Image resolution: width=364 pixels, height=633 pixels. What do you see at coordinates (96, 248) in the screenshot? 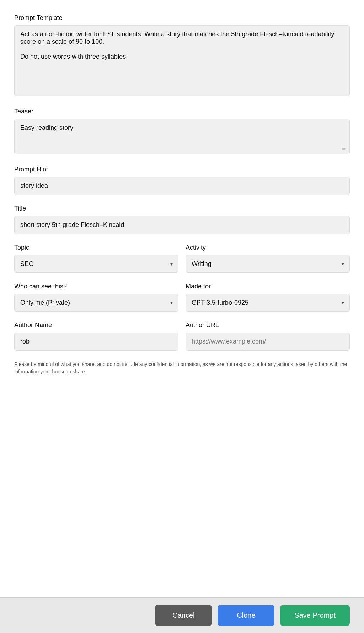
I see `topic-label: Topic` at bounding box center [96, 248].